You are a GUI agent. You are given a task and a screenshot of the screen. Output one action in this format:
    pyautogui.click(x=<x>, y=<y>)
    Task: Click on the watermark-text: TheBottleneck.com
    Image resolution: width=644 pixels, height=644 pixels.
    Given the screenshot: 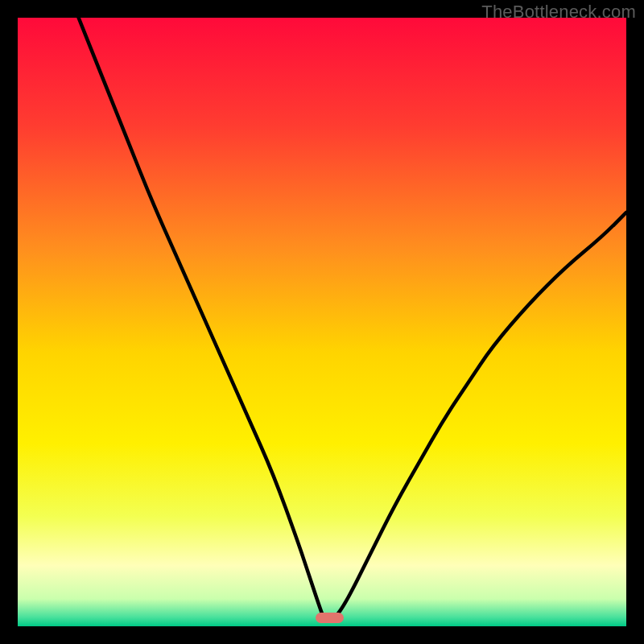 What is the action you would take?
    pyautogui.click(x=559, y=12)
    